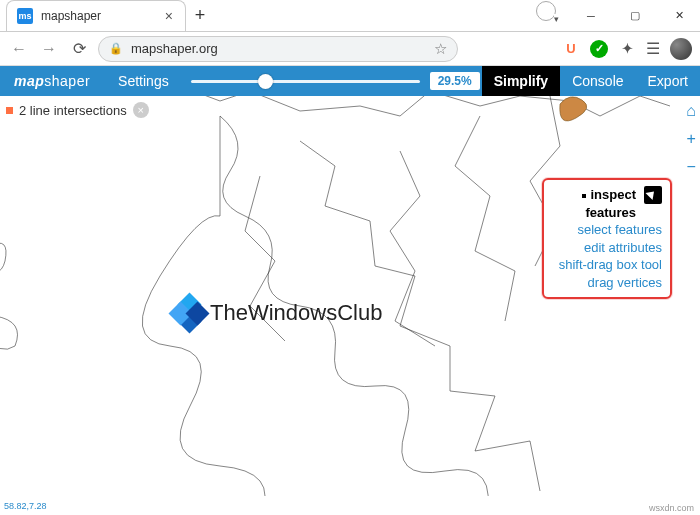 This screenshot has width=700, height=515. I want to click on simplify-slider, so click(306, 82).